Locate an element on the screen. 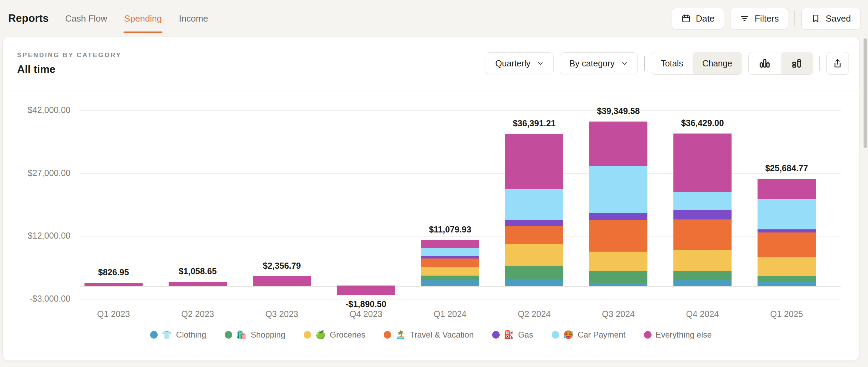 Image resolution: width=868 pixels, height=367 pixels. x-axis-label: Q2 2023 is located at coordinates (198, 314).